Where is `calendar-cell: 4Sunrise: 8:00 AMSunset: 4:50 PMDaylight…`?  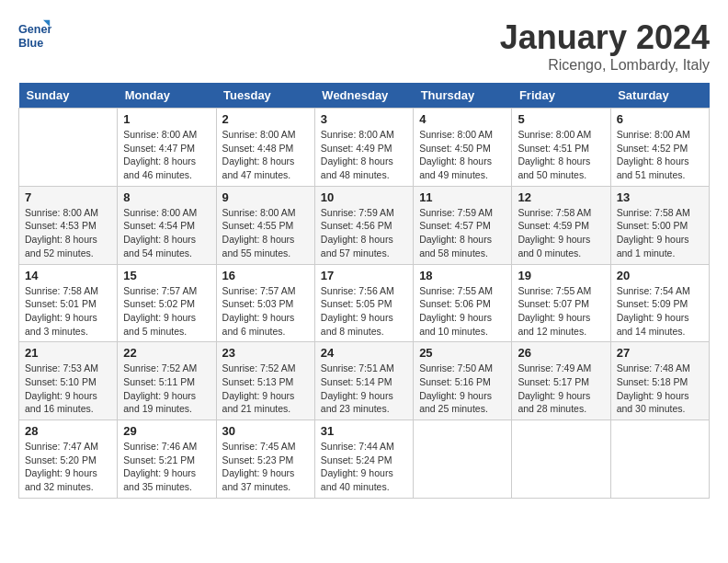
calendar-cell: 4Sunrise: 8:00 AMSunset: 4:50 PMDaylight… is located at coordinates (463, 147).